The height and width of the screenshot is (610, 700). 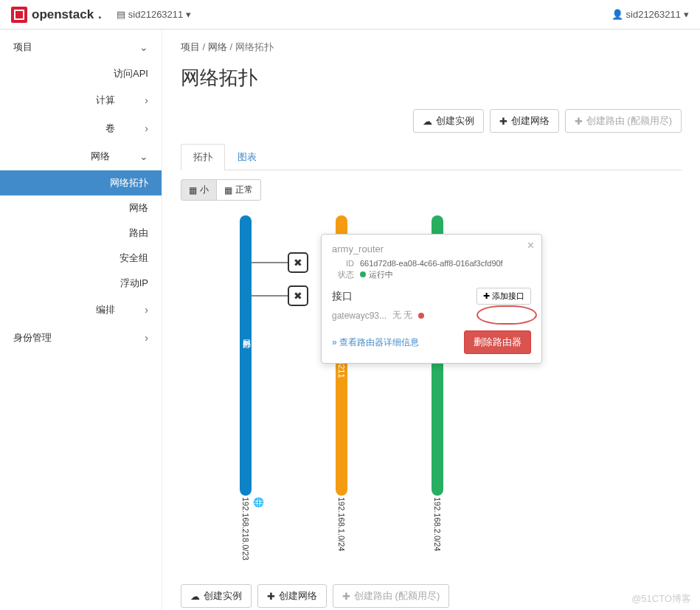 What do you see at coordinates (218, 47) in the screenshot?
I see `breadcrumb-network: 网络` at bounding box center [218, 47].